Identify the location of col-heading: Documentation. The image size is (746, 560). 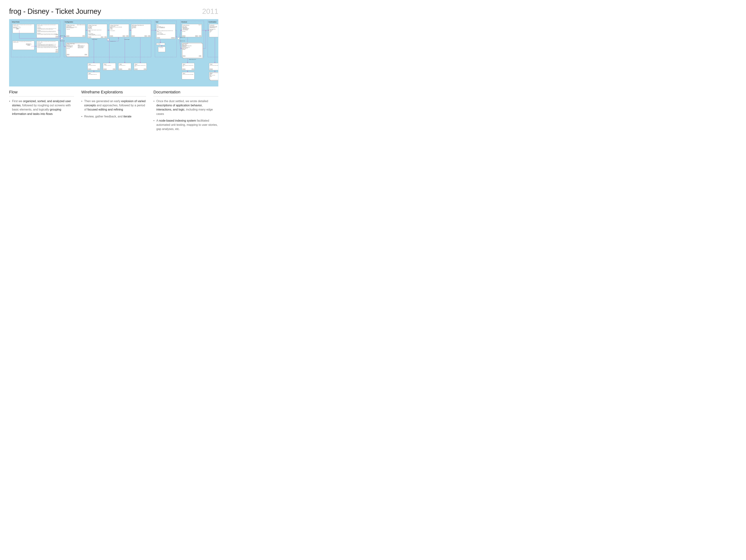
(186, 92).